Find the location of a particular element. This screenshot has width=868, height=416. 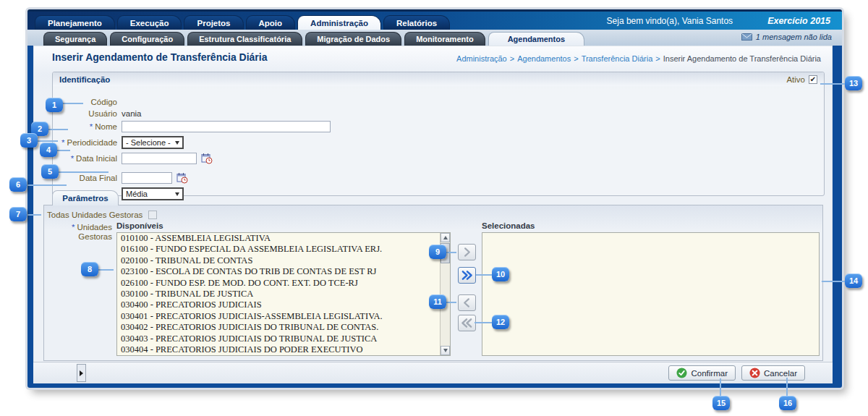

selecionadas-listbox is located at coordinates (651, 294).